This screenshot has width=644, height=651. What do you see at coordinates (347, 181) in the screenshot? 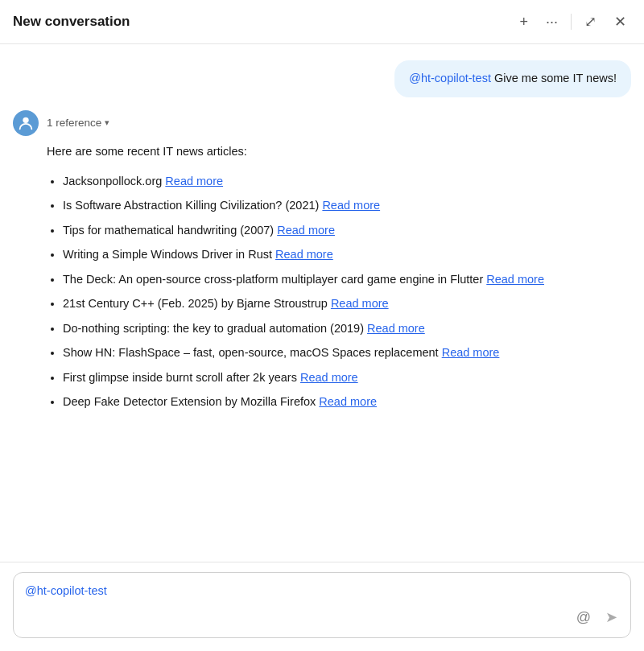
I see `list-item: Jacksonpollock.org Read more` at bounding box center [347, 181].